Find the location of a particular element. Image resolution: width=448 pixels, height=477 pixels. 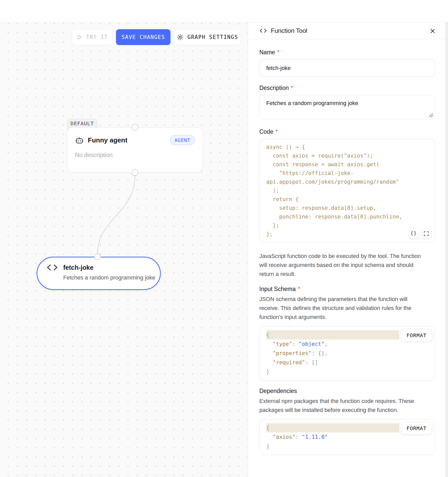

graph-settings-button: GRAPH SETTINGS is located at coordinates (207, 37).